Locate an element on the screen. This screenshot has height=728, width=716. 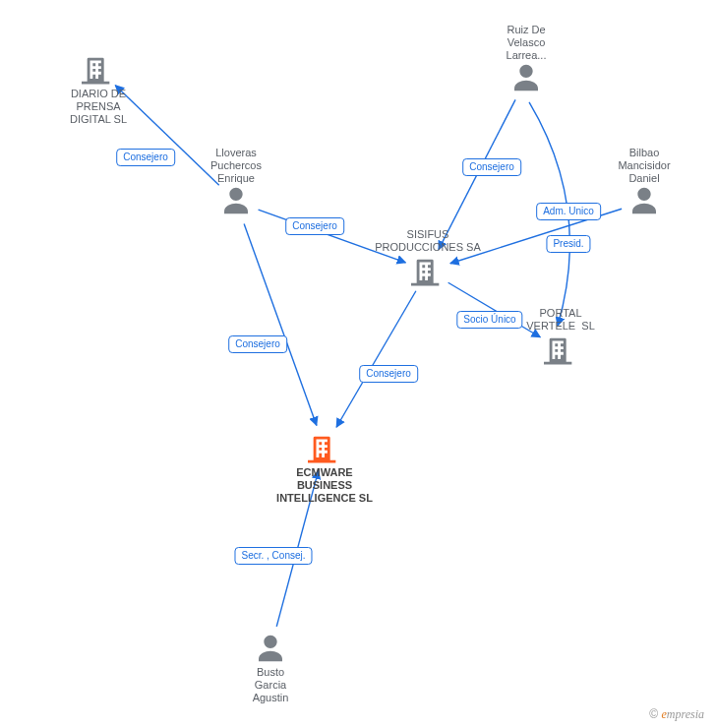
edge-label-sisifus-portal: Socio Único is located at coordinates (490, 320).